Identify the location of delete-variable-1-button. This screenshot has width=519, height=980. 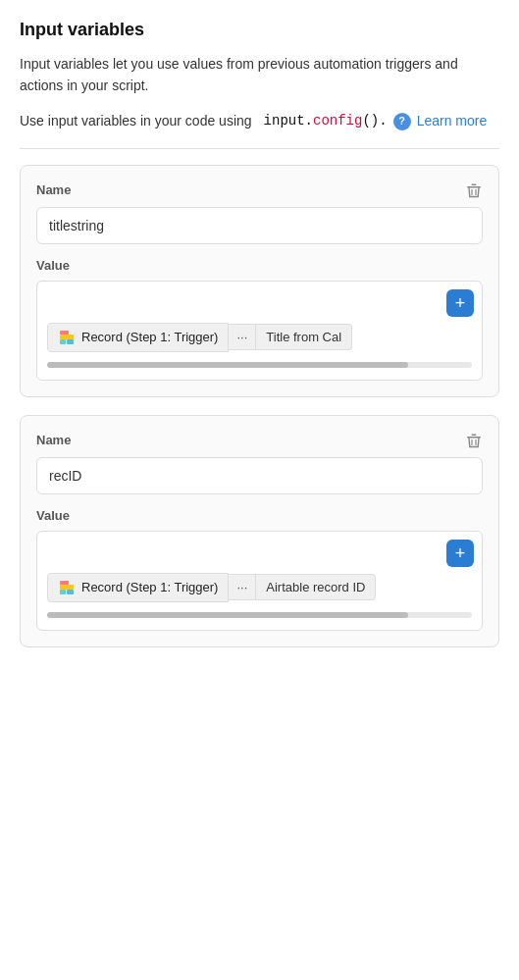
(474, 190).